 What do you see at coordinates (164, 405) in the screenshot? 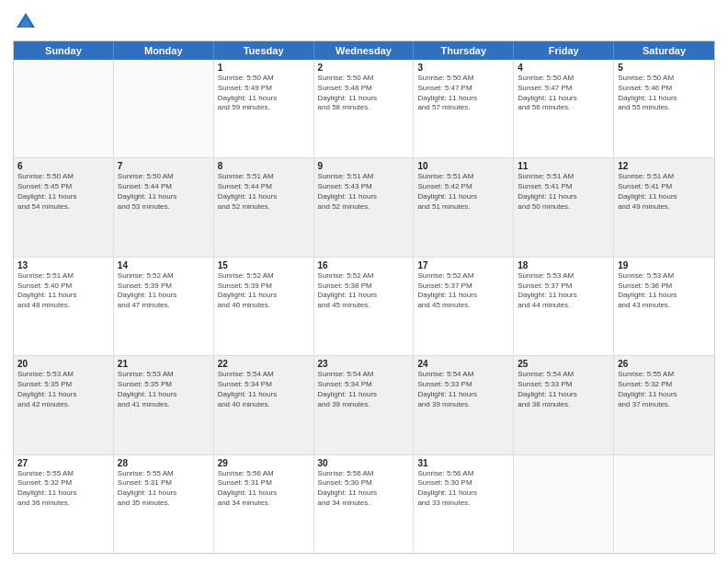
I see `calendar-cell: 21Sunrise: 5:53 AM Sunset: 5:35 PM Dayli…` at bounding box center [164, 405].